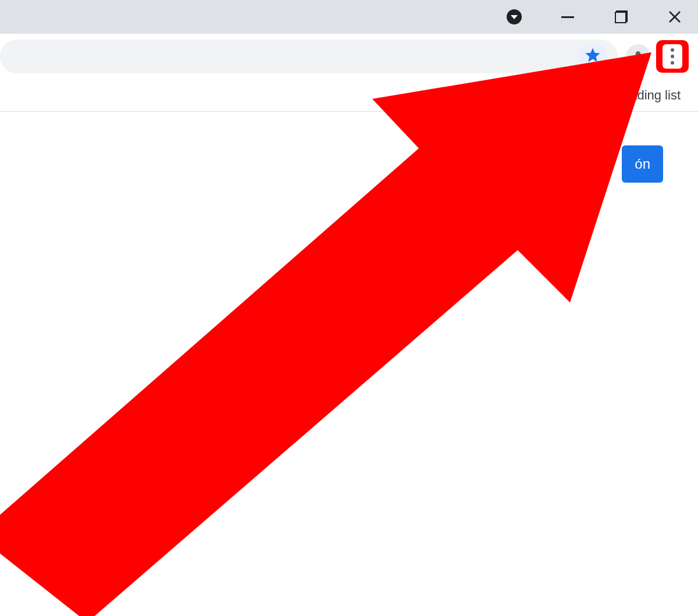 This screenshot has height=616, width=698. What do you see at coordinates (638, 56) in the screenshot?
I see `person-icon` at bounding box center [638, 56].